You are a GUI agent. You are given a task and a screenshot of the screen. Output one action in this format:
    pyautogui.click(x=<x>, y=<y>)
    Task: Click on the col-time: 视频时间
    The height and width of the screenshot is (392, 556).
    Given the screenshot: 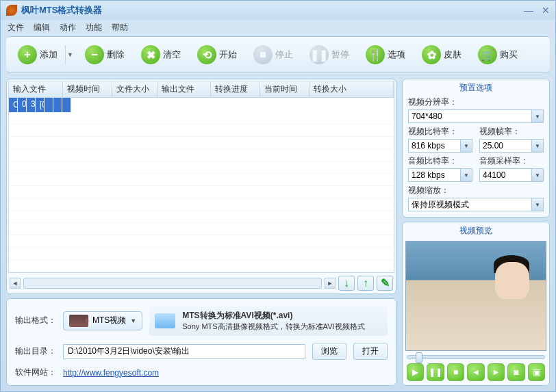 What is the action you would take?
    pyautogui.click(x=87, y=90)
    